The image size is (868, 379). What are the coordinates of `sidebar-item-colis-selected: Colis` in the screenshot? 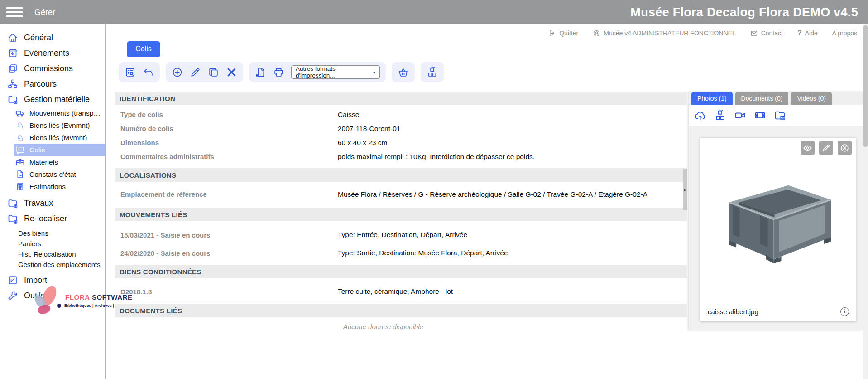 It's located at (59, 150).